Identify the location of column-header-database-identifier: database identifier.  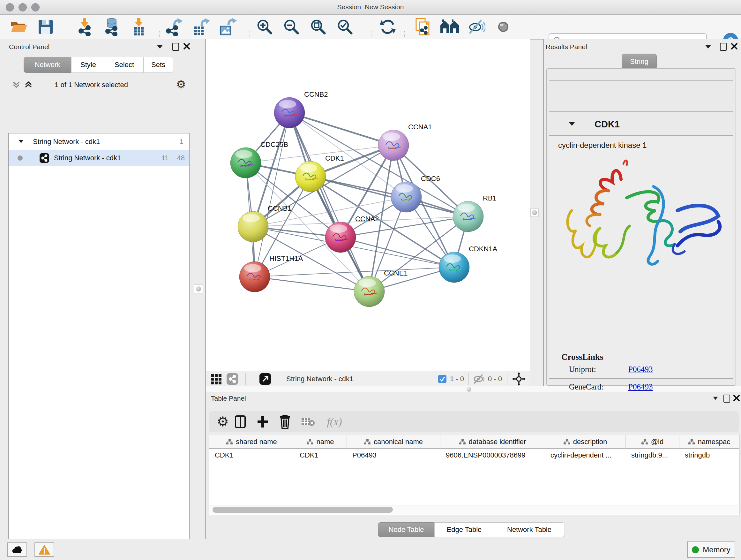
(493, 442).